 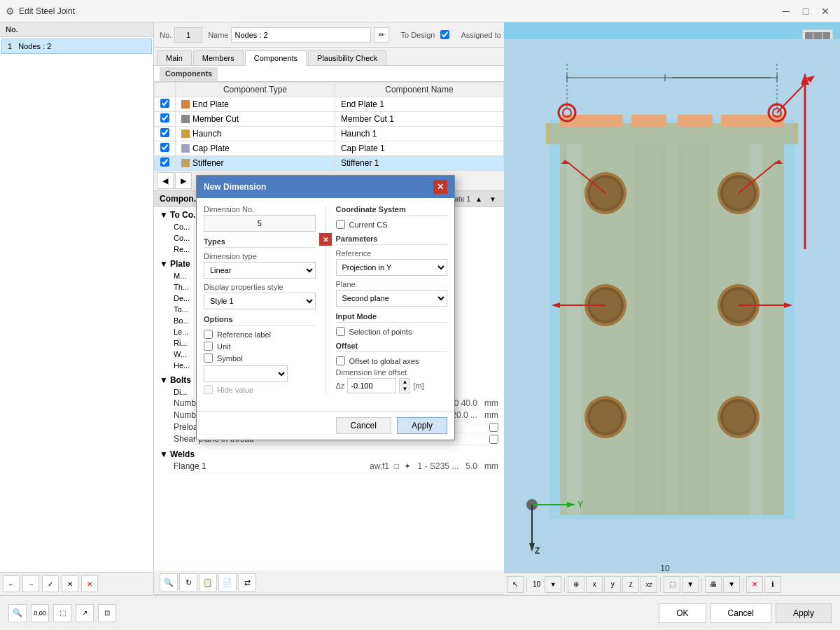 What do you see at coordinates (340, 224) in the screenshot?
I see `current-cs-checkbox` at bounding box center [340, 224].